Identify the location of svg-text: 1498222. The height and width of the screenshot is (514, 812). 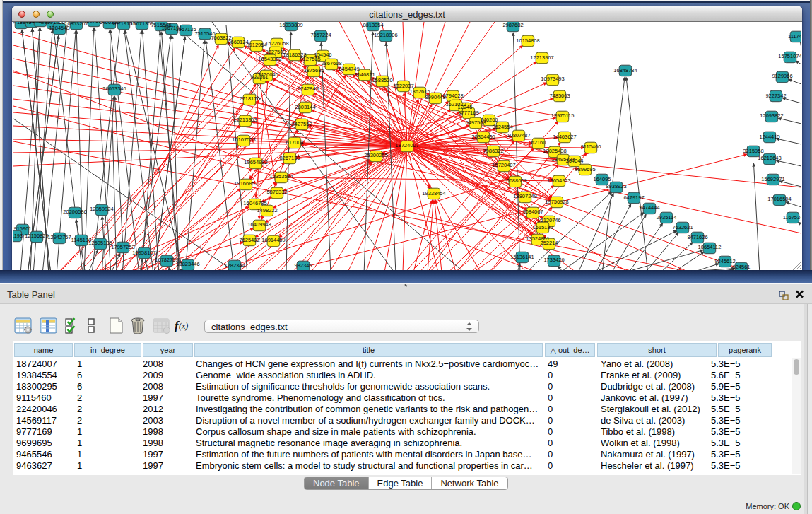
(267, 211).